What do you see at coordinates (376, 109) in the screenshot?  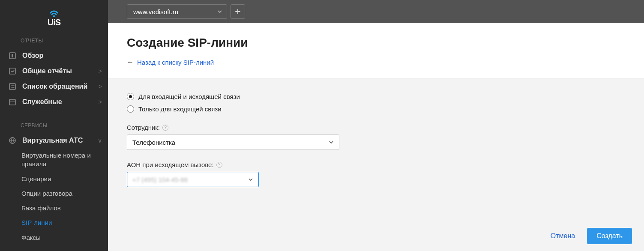 I see `radio-incoming-only: Только для входящей связи` at bounding box center [376, 109].